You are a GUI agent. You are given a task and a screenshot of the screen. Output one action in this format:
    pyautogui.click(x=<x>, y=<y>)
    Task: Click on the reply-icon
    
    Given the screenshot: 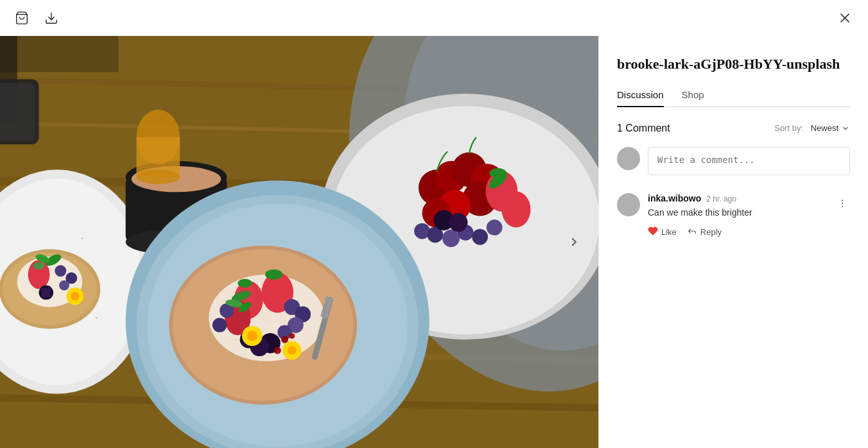 What is the action you would take?
    pyautogui.click(x=692, y=232)
    